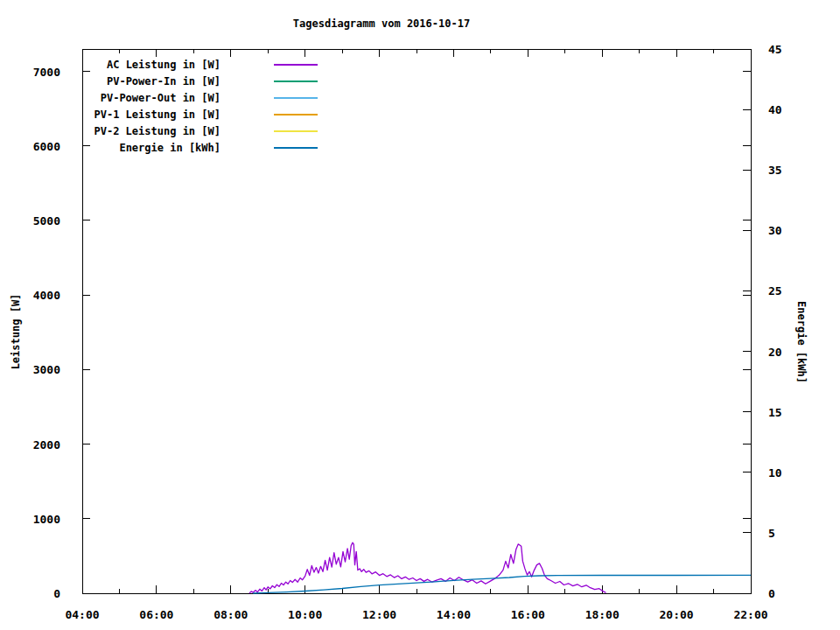 The image size is (840, 630). I want to click on x-tick-label: 14:00, so click(453, 614).